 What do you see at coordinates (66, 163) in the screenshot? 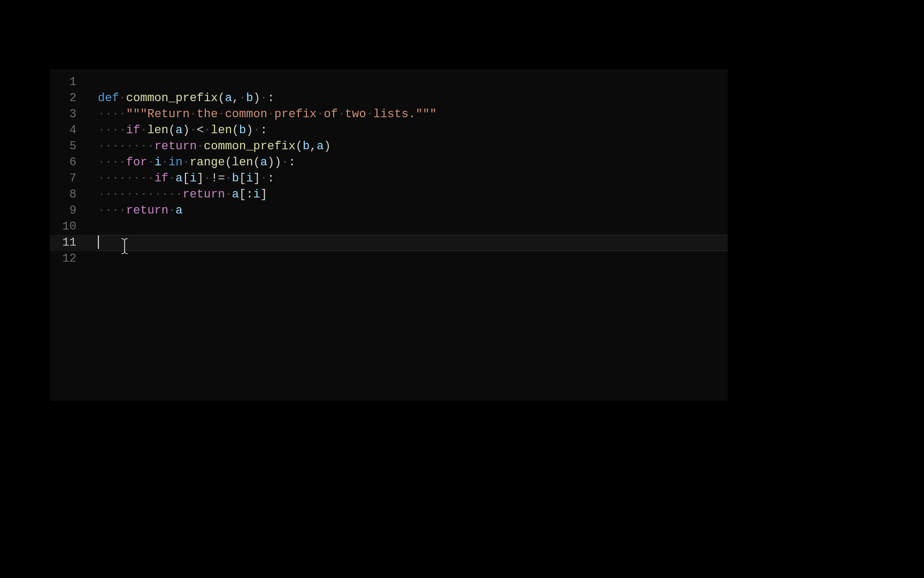
I see `line-number: 6` at bounding box center [66, 163].